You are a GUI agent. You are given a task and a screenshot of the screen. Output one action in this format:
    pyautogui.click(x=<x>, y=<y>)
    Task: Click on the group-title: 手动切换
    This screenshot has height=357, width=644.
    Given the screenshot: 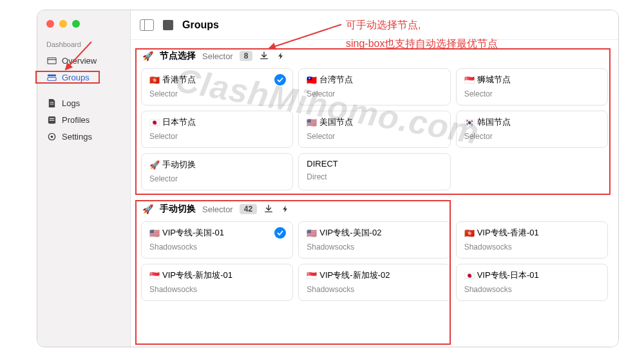 What is the action you would take?
    pyautogui.click(x=178, y=209)
    